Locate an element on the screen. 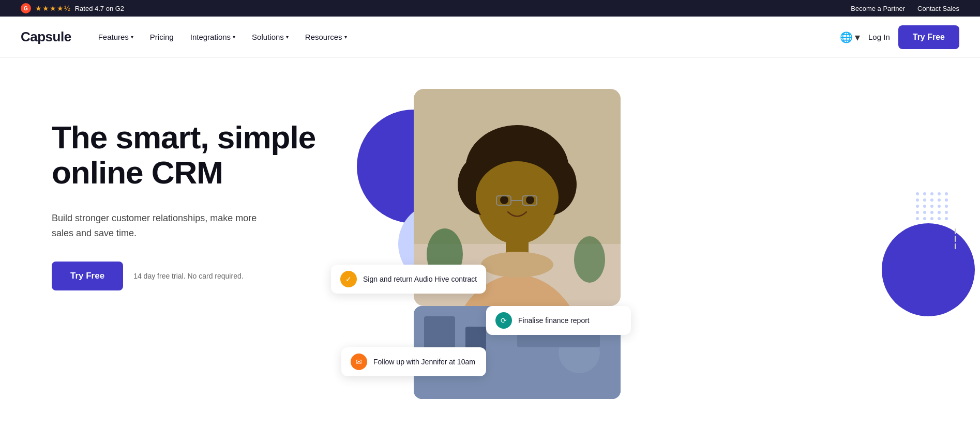 This screenshot has height=445, width=980. nav-integrations: Integrations ▾ is located at coordinates (213, 37).